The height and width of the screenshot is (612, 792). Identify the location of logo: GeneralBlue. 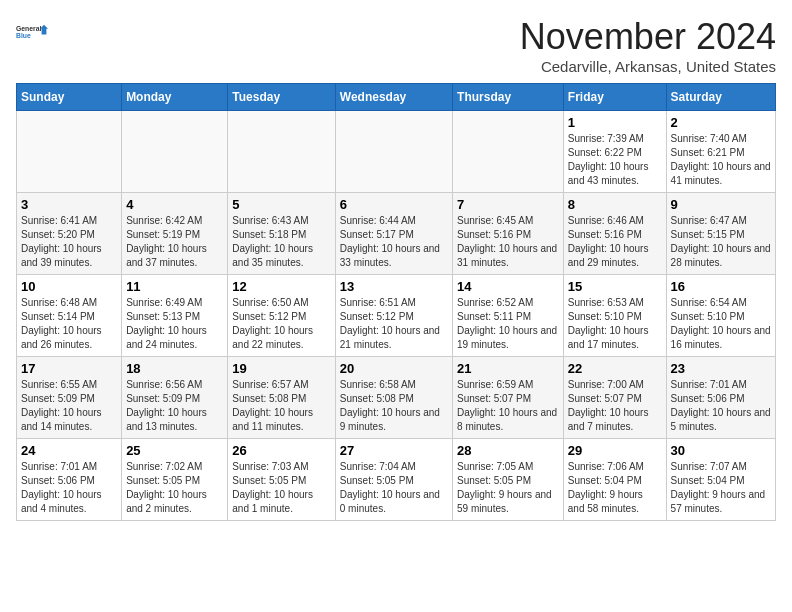
(32, 32).